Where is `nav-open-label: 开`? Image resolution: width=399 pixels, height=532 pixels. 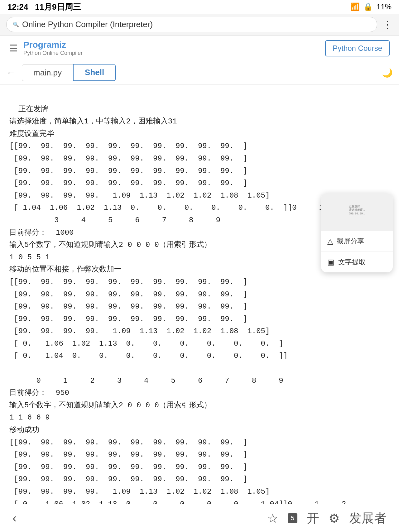 nav-open-label: 开 is located at coordinates (313, 518).